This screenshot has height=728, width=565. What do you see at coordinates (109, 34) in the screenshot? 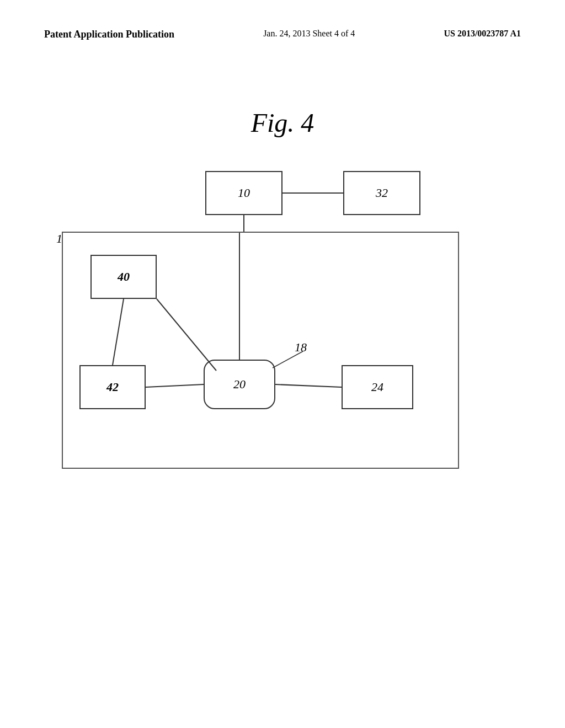
I see `publication-label: Patent Application Publication` at bounding box center [109, 34].